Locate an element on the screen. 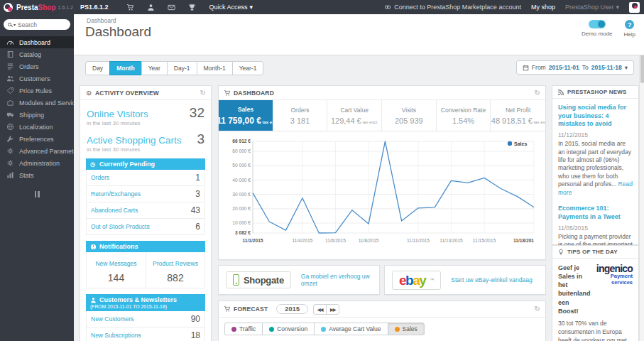 The image size is (644, 341). sidebar-item-customers: Customers is located at coordinates (37, 78).